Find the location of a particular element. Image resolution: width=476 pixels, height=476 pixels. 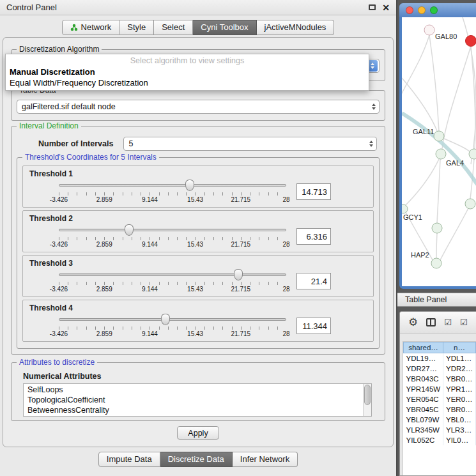

node-table-area: shared… n… YDL19…YDL1…YDR27…YDR2…YBR043C… is located at coordinates (440, 408).